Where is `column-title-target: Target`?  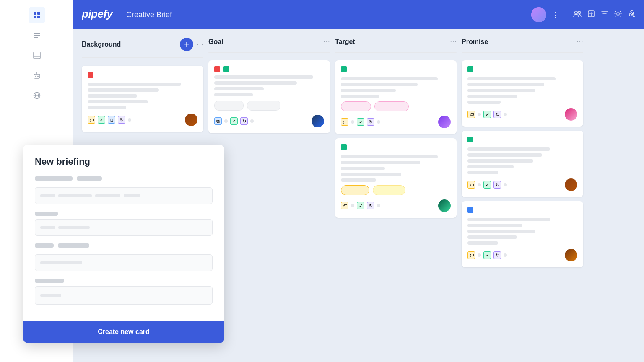
column-title-target: Target is located at coordinates (391, 42).